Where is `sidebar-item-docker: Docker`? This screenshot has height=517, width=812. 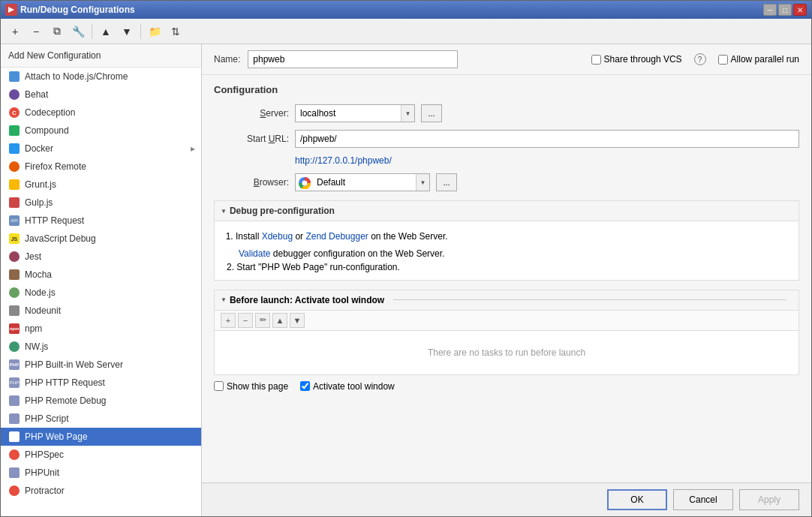 sidebar-item-docker: Docker is located at coordinates (101, 149).